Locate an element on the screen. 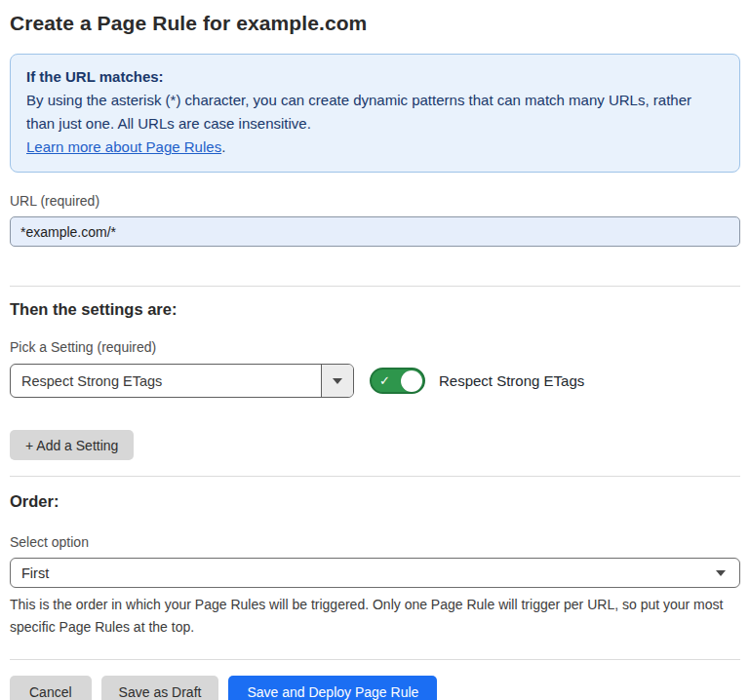 This screenshot has width=750, height=700. info-box-body: By using the asterisk (*) character, you… is located at coordinates (375, 112).